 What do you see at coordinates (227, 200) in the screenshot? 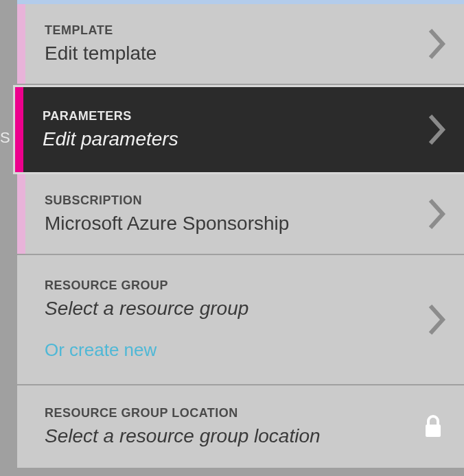
I see `subscription-label: SUBSCRIPTION` at bounding box center [227, 200].